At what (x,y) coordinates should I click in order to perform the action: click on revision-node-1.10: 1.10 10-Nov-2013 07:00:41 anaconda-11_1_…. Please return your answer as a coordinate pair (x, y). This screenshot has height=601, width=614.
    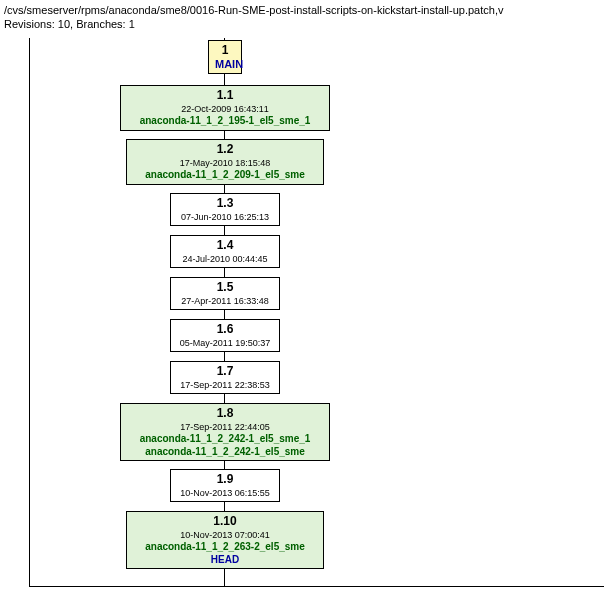
    Looking at the image, I should click on (225, 540).